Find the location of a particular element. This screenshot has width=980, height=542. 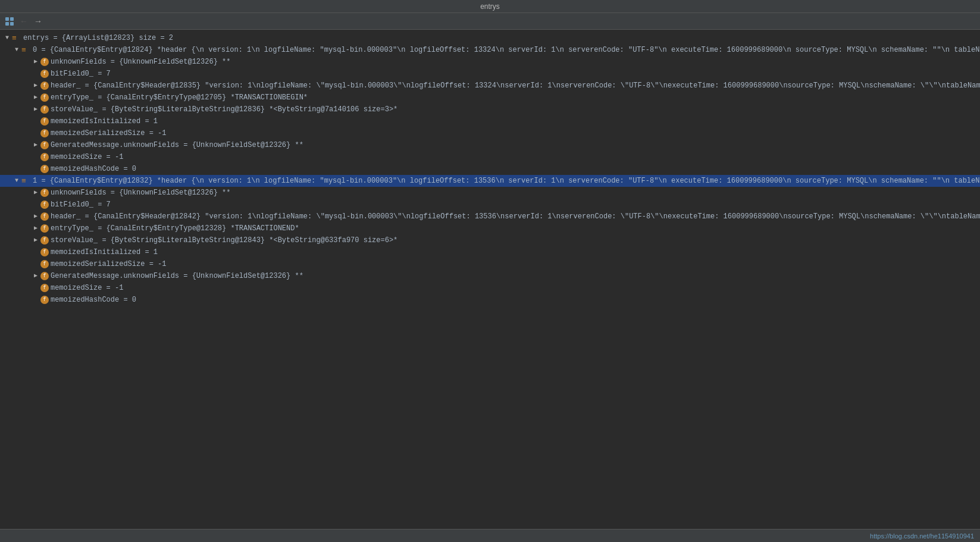

title-text: entrys is located at coordinates (490, 7).